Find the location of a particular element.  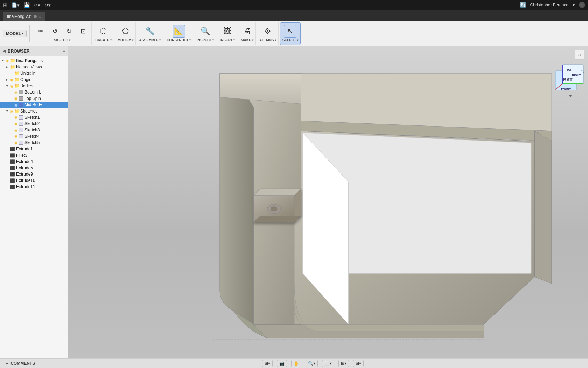

capture-image-button: 📷 is located at coordinates (282, 363).